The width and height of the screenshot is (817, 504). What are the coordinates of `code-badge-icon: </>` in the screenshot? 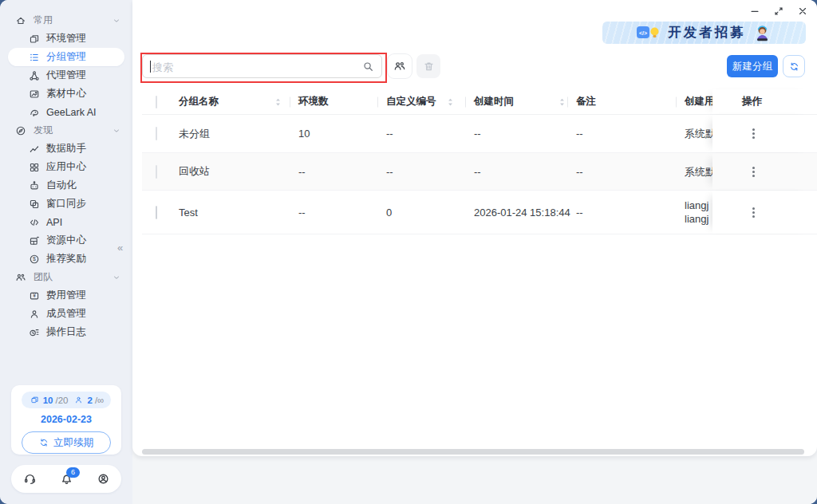 It's located at (648, 33).